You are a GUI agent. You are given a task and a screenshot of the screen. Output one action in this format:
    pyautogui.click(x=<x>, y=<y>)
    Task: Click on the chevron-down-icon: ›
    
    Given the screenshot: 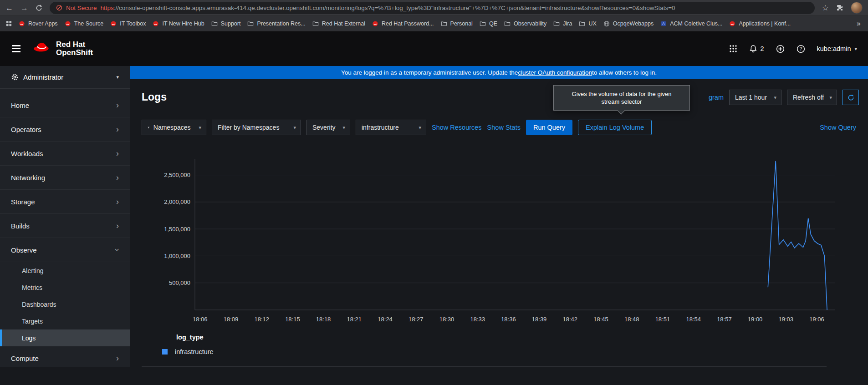 What is the action you would take?
    pyautogui.click(x=117, y=250)
    